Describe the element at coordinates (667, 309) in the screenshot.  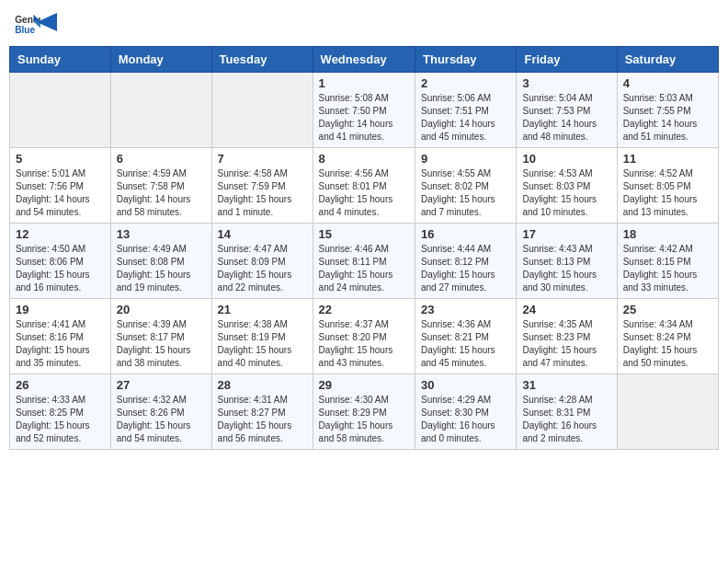
I see `day-number: 25` at that location.